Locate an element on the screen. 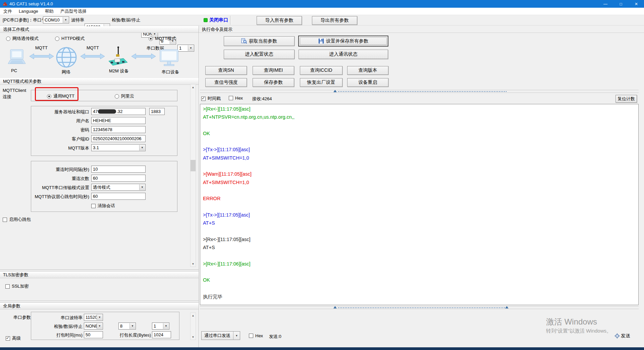 This screenshot has height=350, width=644. activate-windows-watermark: 激活 Windows is located at coordinates (572, 322).